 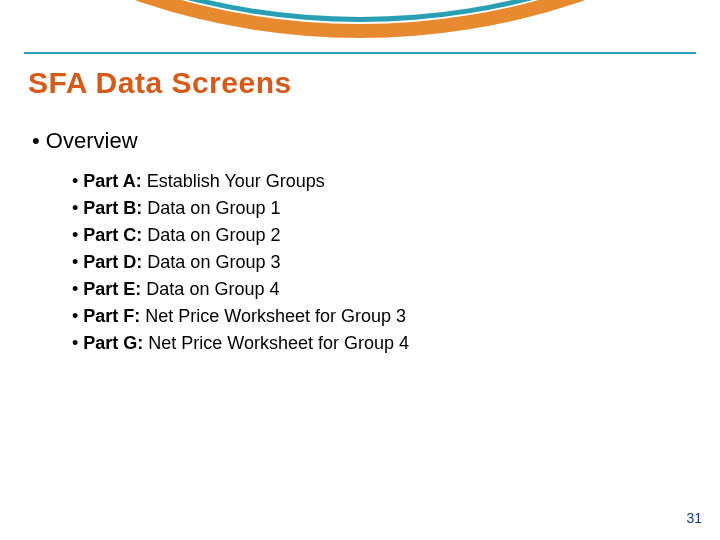 What do you see at coordinates (694, 518) in the screenshot?
I see `page-number: 31` at bounding box center [694, 518].